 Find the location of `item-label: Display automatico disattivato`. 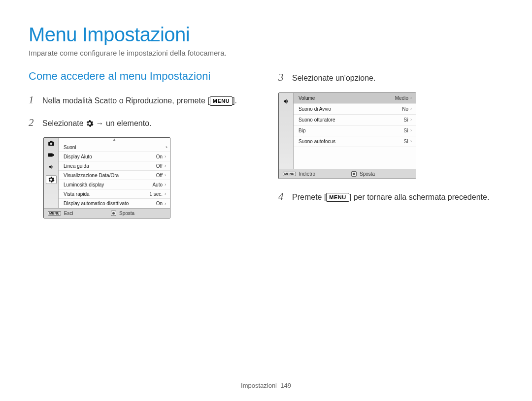

item-label: Display automatico disattivato is located at coordinates (96, 204).